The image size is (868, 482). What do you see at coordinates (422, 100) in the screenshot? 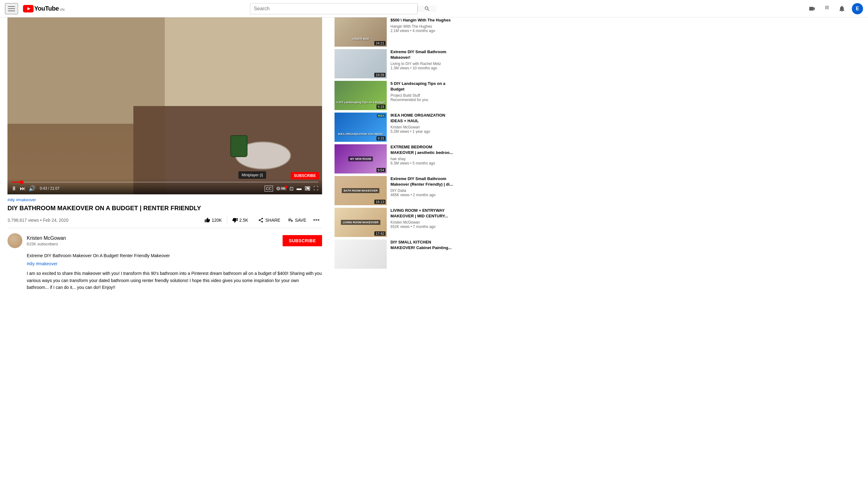
I see `sidebar-recommended: Recommended for you` at bounding box center [422, 100].